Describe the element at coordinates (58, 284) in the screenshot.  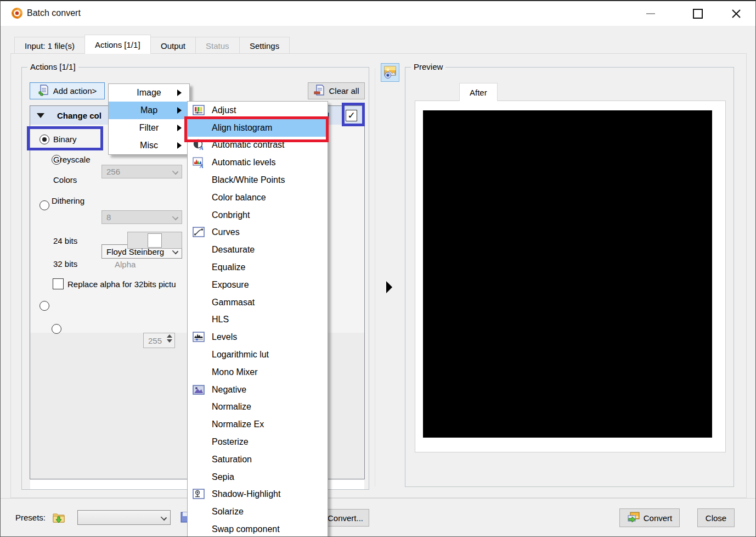
I see `replace-alpha-checkbox` at that location.